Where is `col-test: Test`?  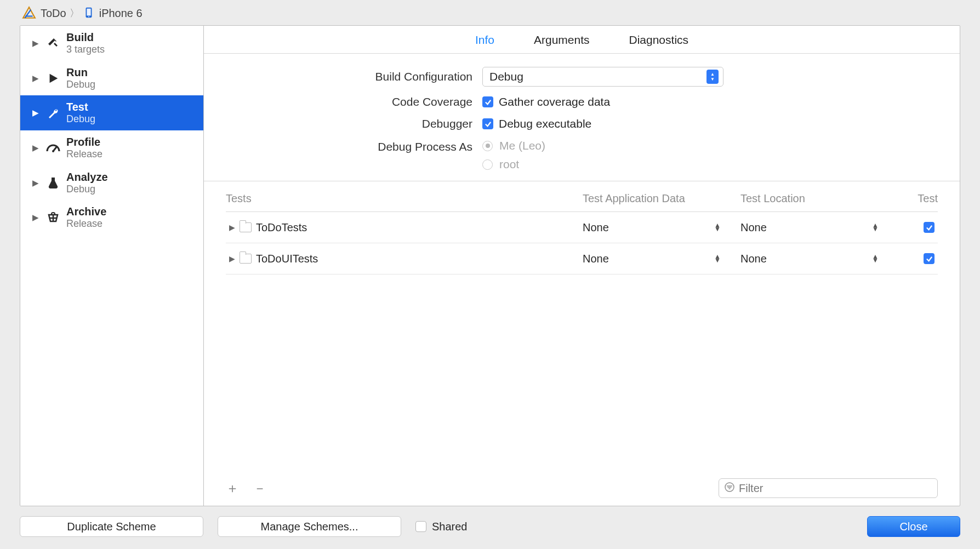 col-test: Test is located at coordinates (918, 198).